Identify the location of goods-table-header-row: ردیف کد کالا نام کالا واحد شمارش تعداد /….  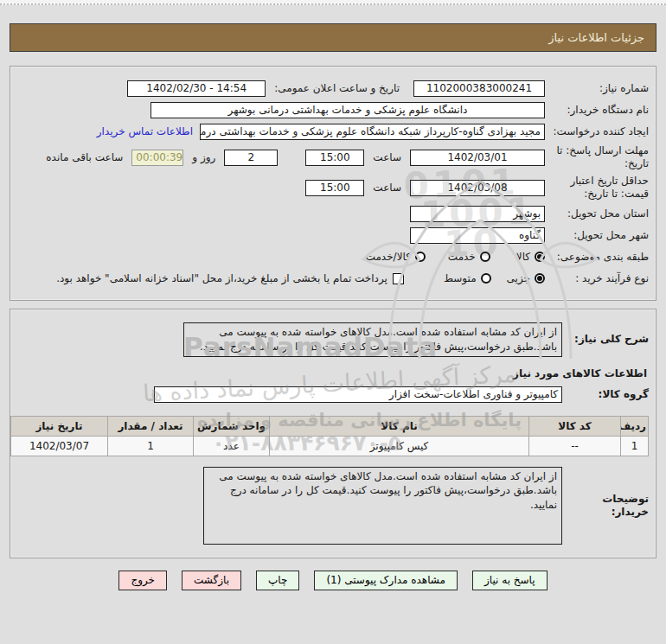
(330, 425).